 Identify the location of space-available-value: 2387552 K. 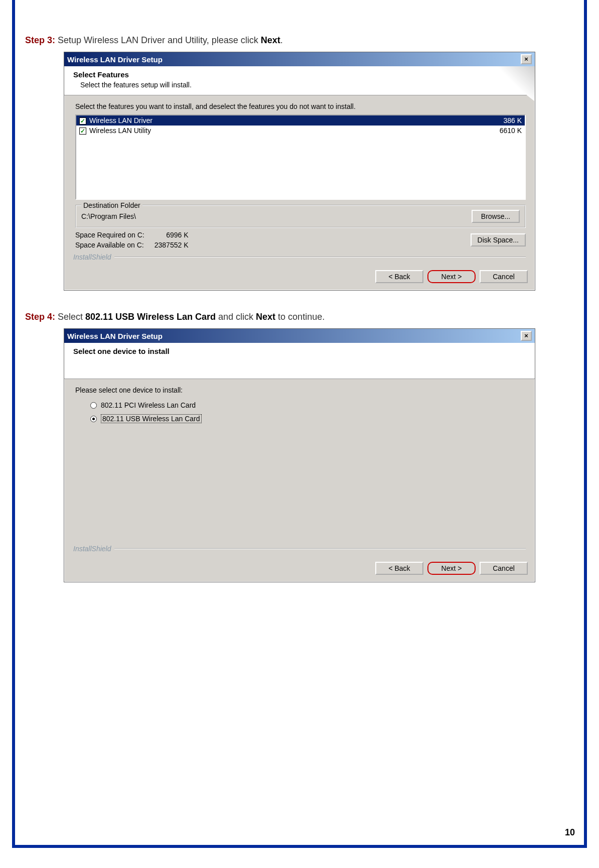
(172, 245).